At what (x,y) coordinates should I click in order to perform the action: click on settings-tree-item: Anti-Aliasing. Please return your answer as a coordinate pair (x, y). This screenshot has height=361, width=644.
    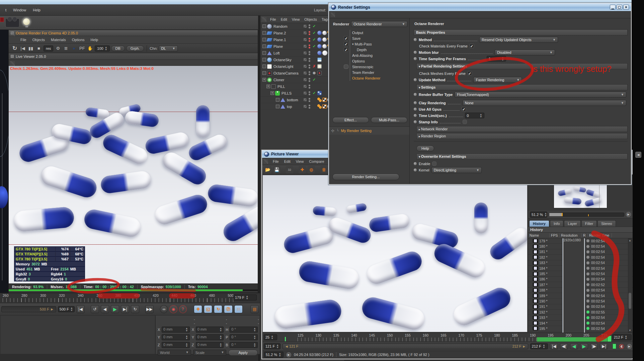
    Looking at the image, I should click on (369, 55).